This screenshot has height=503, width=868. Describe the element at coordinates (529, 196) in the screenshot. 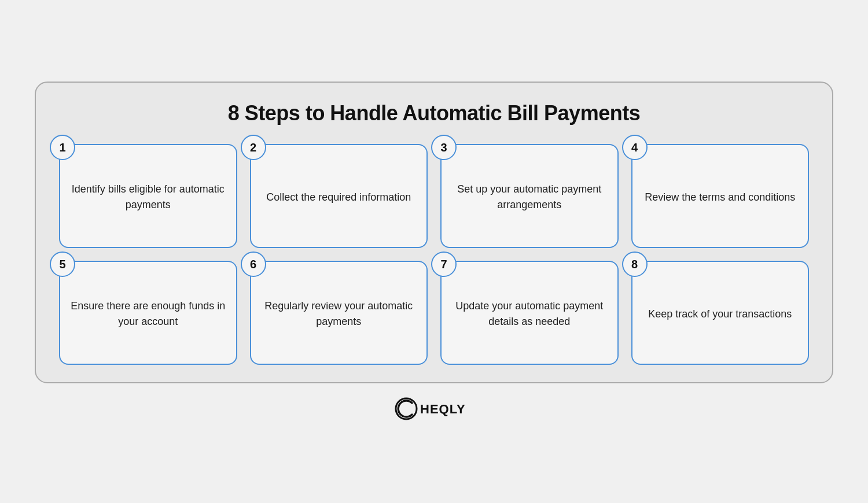

I see `step-card-3: 3Set up your automatic payment arrangeme…` at that location.